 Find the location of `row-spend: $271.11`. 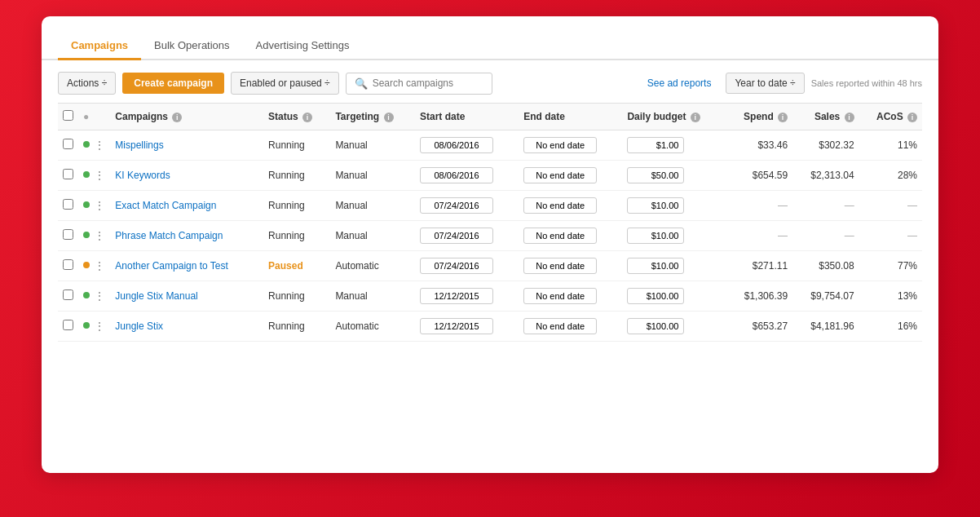

row-spend: $271.11 is located at coordinates (759, 266).